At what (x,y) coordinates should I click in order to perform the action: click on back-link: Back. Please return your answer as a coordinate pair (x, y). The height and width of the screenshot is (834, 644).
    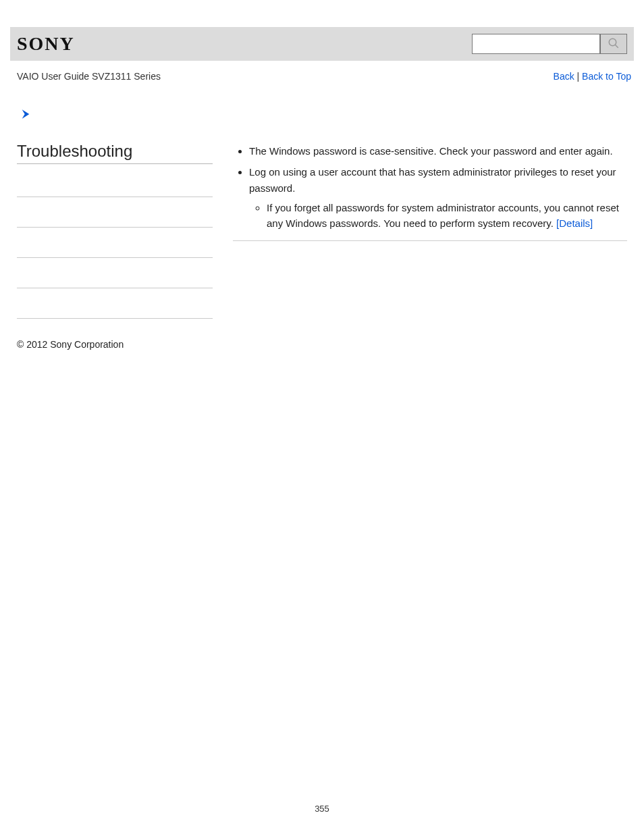
    Looking at the image, I should click on (564, 76).